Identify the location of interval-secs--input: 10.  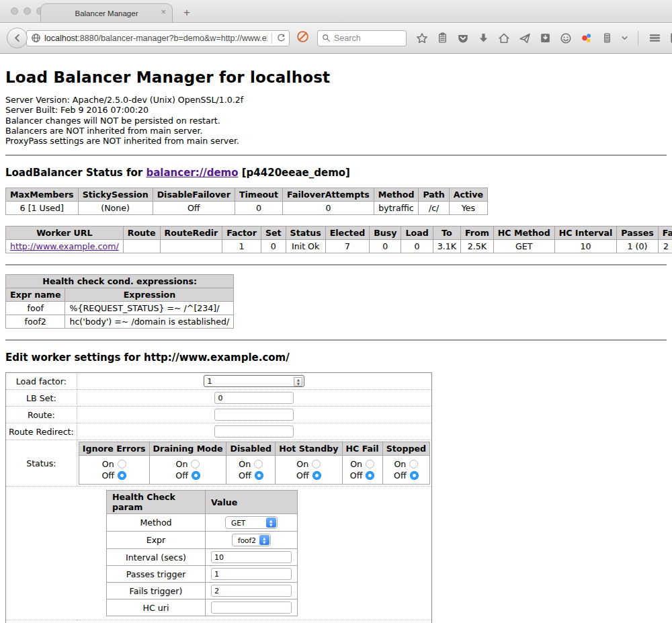
(251, 557).